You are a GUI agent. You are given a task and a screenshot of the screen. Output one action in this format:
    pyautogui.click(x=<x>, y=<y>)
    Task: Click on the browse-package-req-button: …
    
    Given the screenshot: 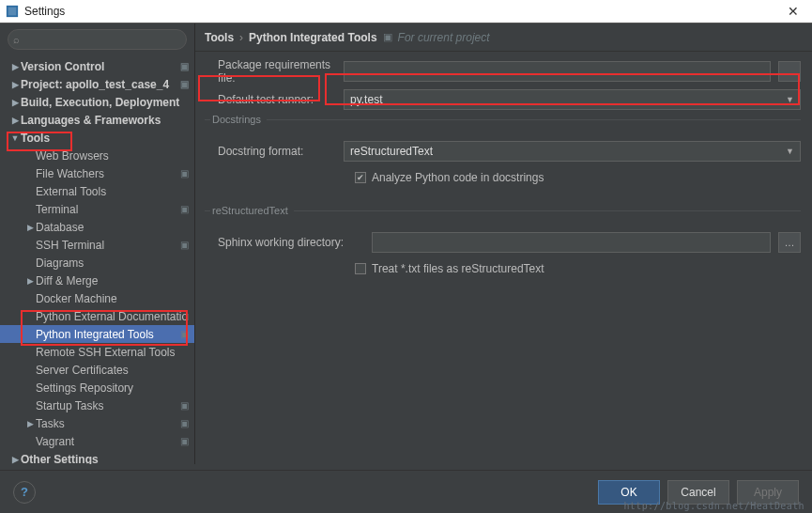 What is the action you would take?
    pyautogui.click(x=789, y=71)
    